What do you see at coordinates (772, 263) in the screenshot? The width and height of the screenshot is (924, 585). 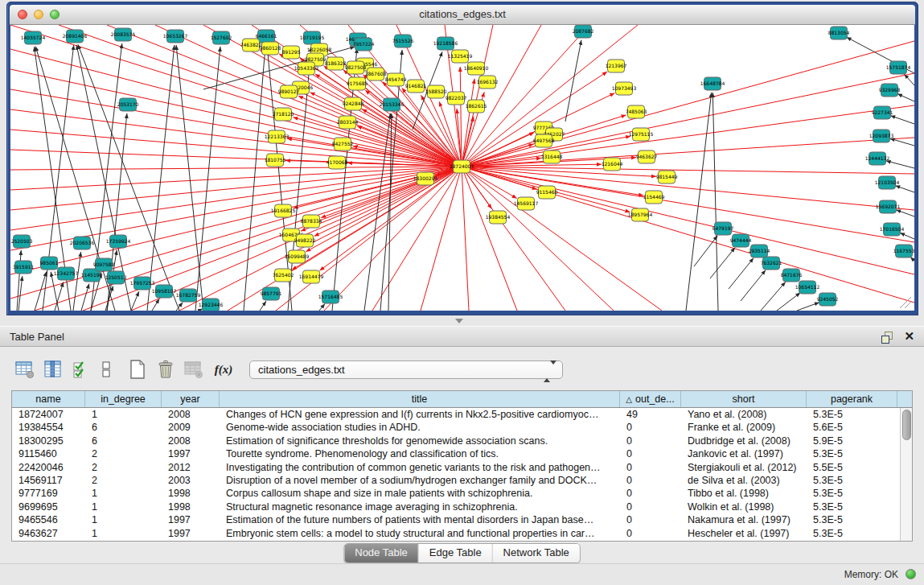 I see `graph-node: 7632621` at bounding box center [772, 263].